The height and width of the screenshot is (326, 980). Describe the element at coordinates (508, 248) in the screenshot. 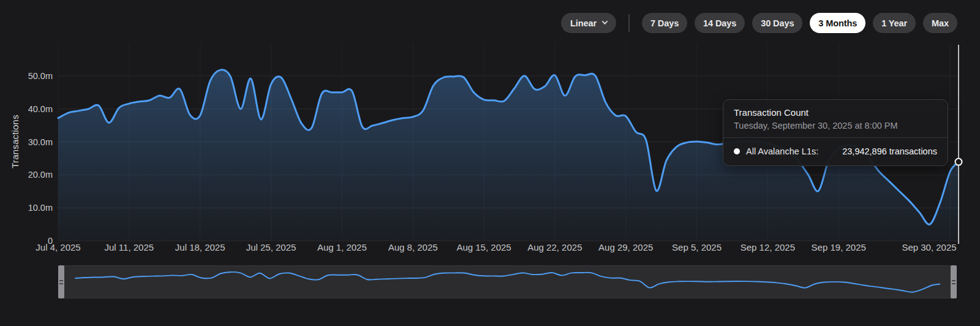

I see `x-axis: Jul 4, 2025Jul 11, 2025Jul 18, 2025Jul 2…` at that location.